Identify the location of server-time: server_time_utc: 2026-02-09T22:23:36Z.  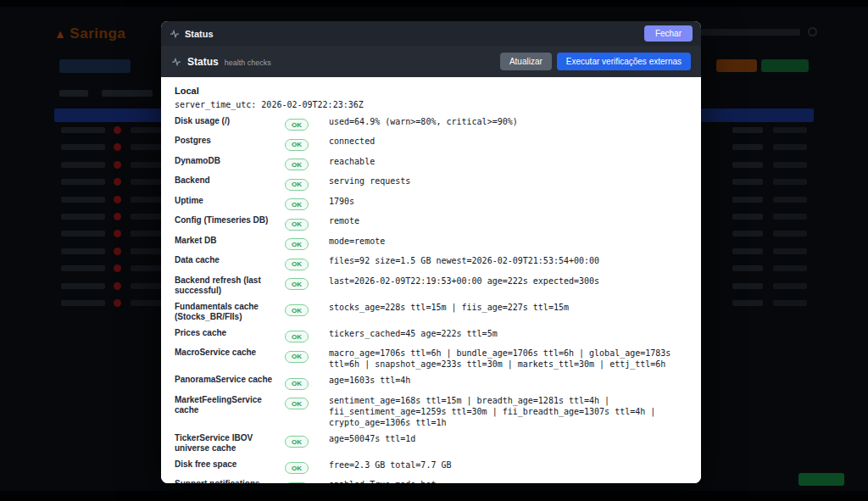
(431, 105).